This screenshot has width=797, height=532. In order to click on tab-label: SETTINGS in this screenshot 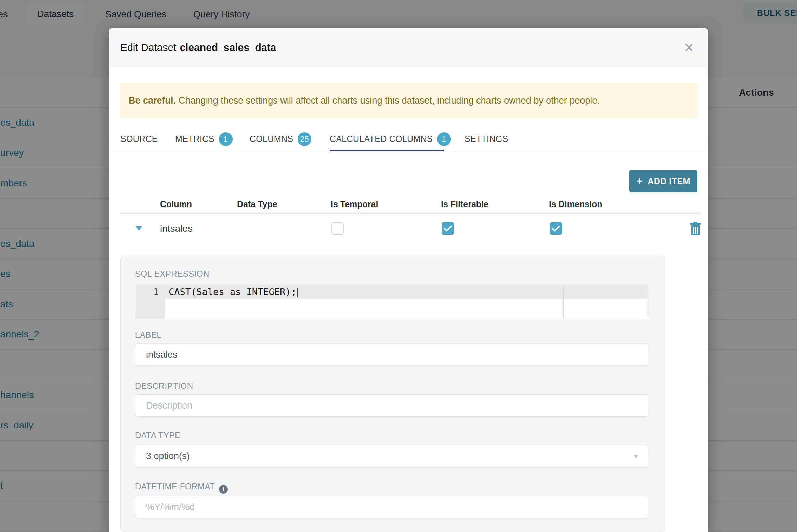, I will do `click(486, 139)`.